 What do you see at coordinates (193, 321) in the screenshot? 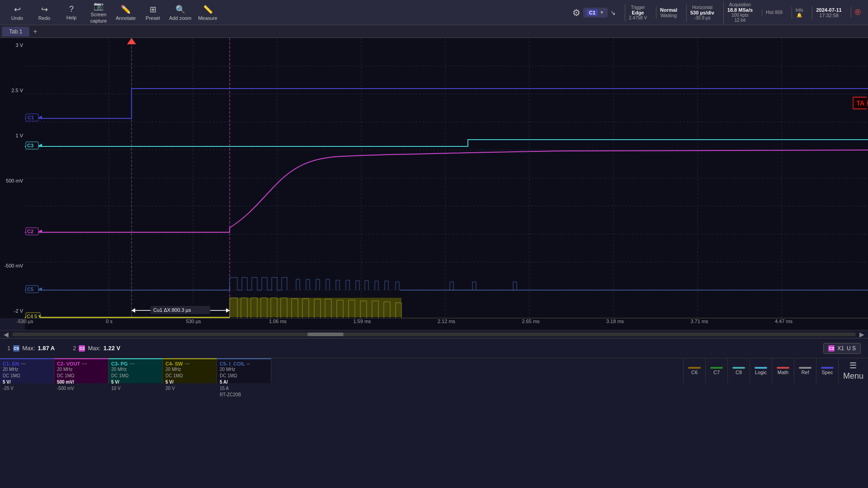
I see `x-tick-530: 530 µs` at bounding box center [193, 321].